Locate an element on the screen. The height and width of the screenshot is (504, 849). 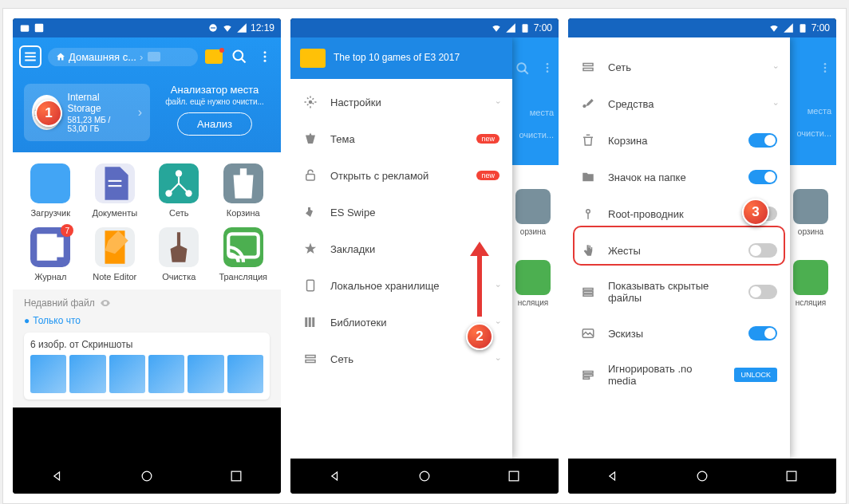
image-icon is located at coordinates (39, 28).